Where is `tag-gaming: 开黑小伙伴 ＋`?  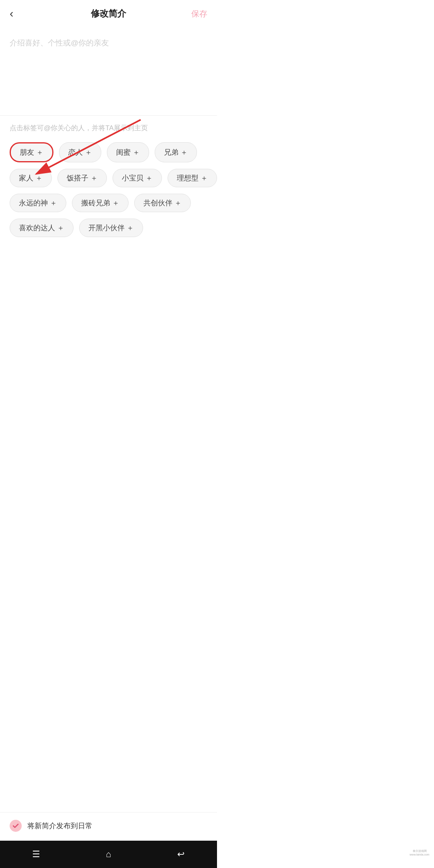 tag-gaming: 开黑小伙伴 ＋ is located at coordinates (111, 228).